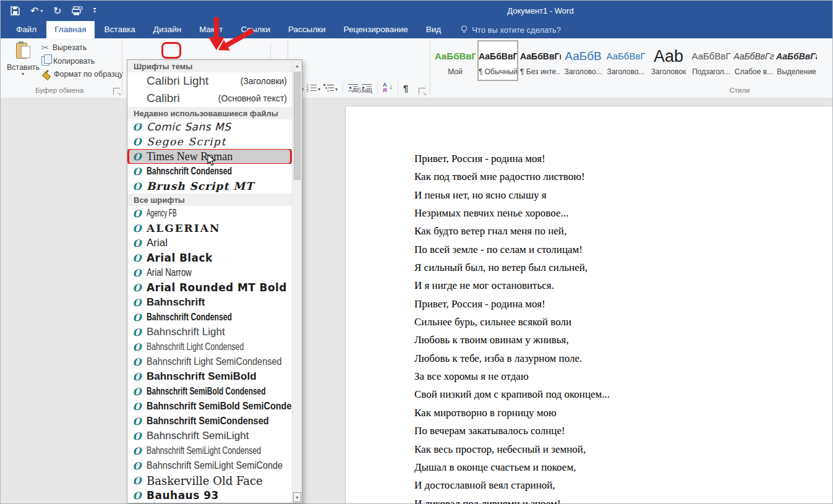  I want to click on undo-icon: ↶▾, so click(36, 11).